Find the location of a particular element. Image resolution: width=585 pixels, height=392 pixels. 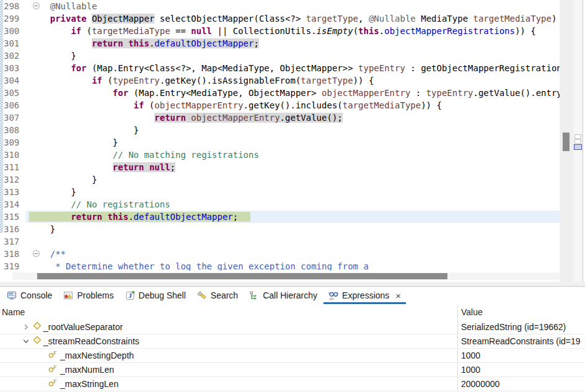

overview-ruler is located at coordinates (578, 141).